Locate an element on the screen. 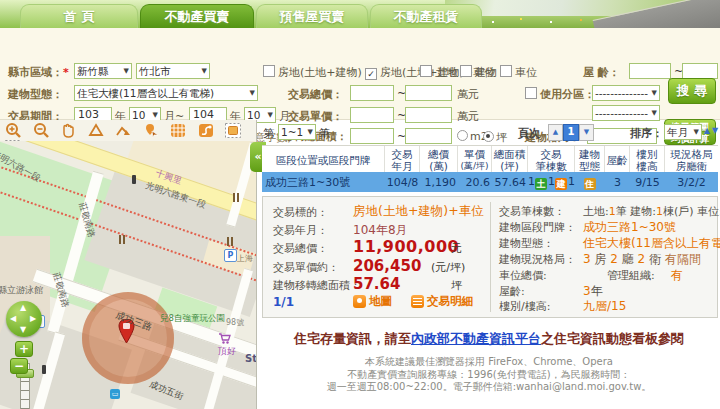 The width and height of the screenshot is (720, 409). lot-counts-label: 交易筆棟數： is located at coordinates (532, 212).